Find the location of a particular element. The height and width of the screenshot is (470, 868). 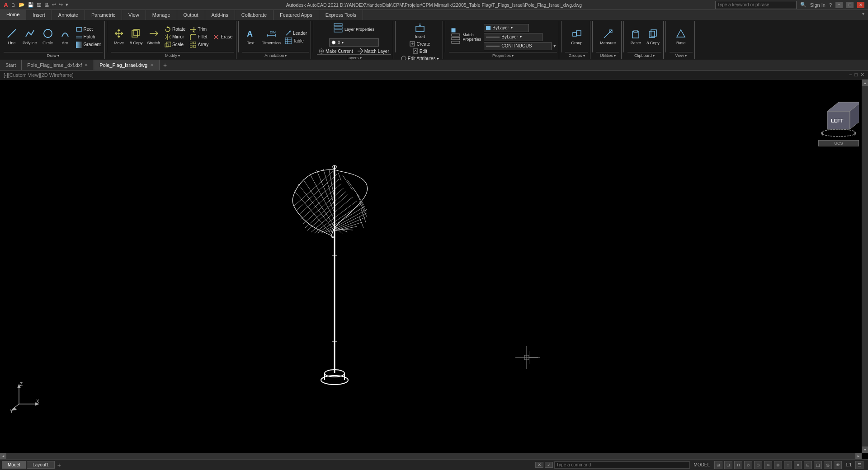

scroll-track-v is located at coordinates (865, 266).